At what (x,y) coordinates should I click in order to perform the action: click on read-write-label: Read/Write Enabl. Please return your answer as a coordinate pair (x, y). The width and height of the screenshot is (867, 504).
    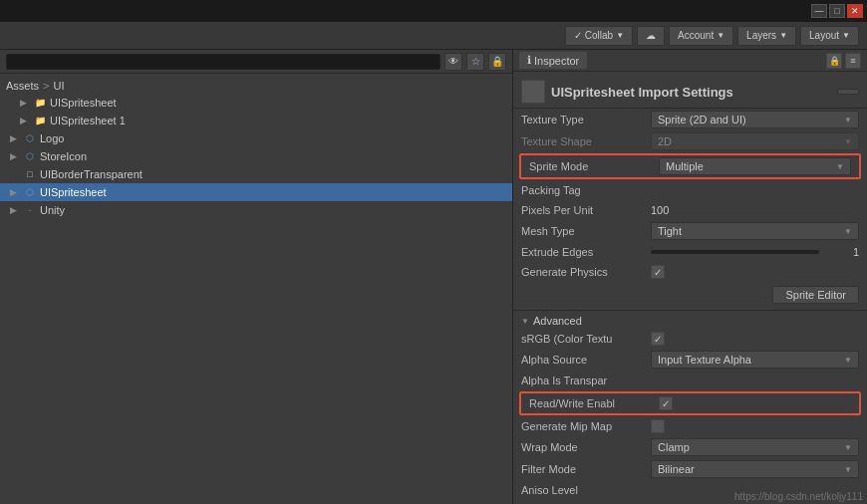
    Looking at the image, I should click on (594, 403).